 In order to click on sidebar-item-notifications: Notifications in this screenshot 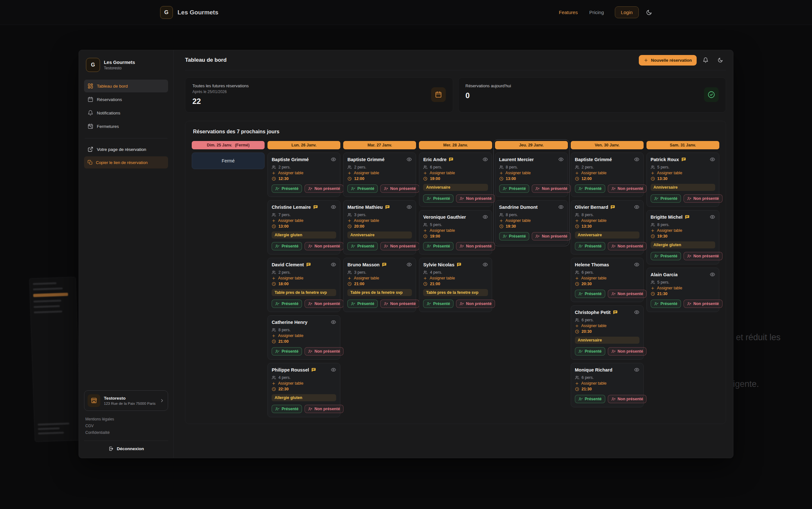, I will do `click(126, 113)`.